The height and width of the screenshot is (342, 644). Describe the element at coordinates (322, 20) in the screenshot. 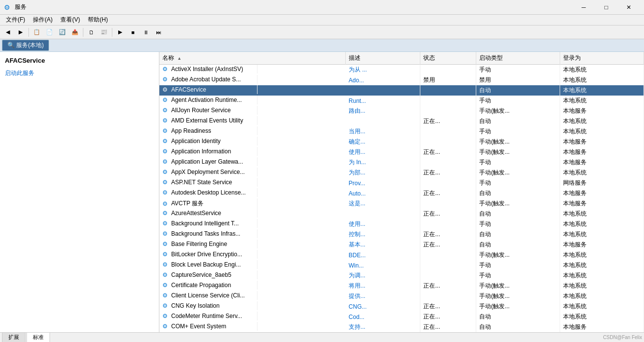

I see `menu-bar: 文件(F) 操作(A) 查看(V) 帮助(H)` at that location.